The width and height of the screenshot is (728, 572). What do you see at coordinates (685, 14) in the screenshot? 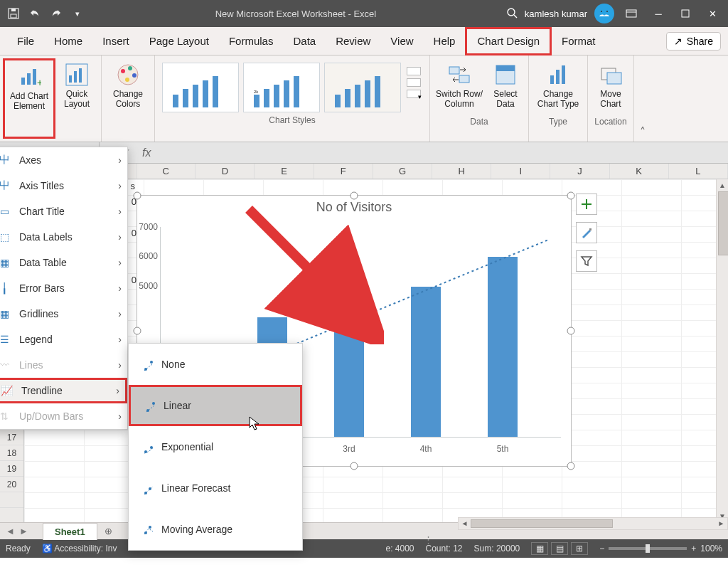
I see `maximize-icon` at bounding box center [685, 14].